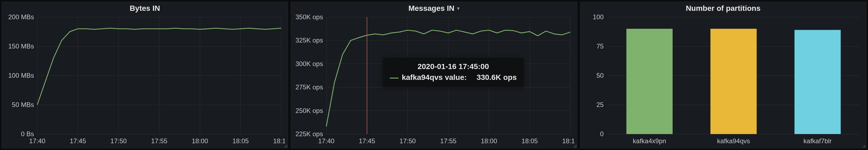 This screenshot has height=150, width=868. Describe the element at coordinates (21, 75) in the screenshot. I see `svg-text: 100 MBs` at that location.